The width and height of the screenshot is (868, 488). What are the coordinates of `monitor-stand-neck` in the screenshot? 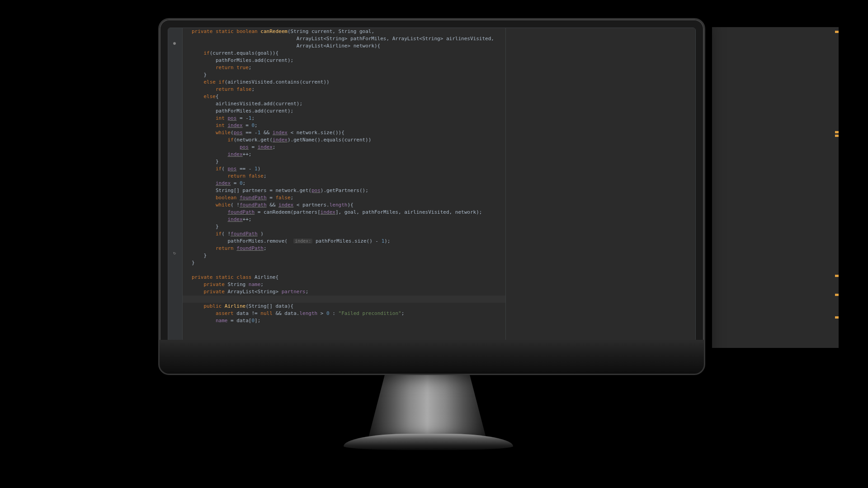 It's located at (427, 406).